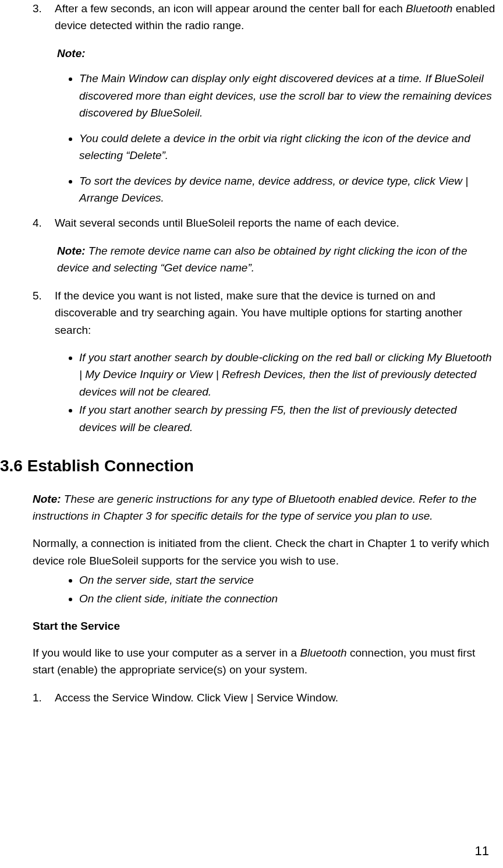 This screenshot has width=503, height=868. I want to click on ordered-list: 4. Wait several seconds until BlueSoleil…, so click(265, 223).